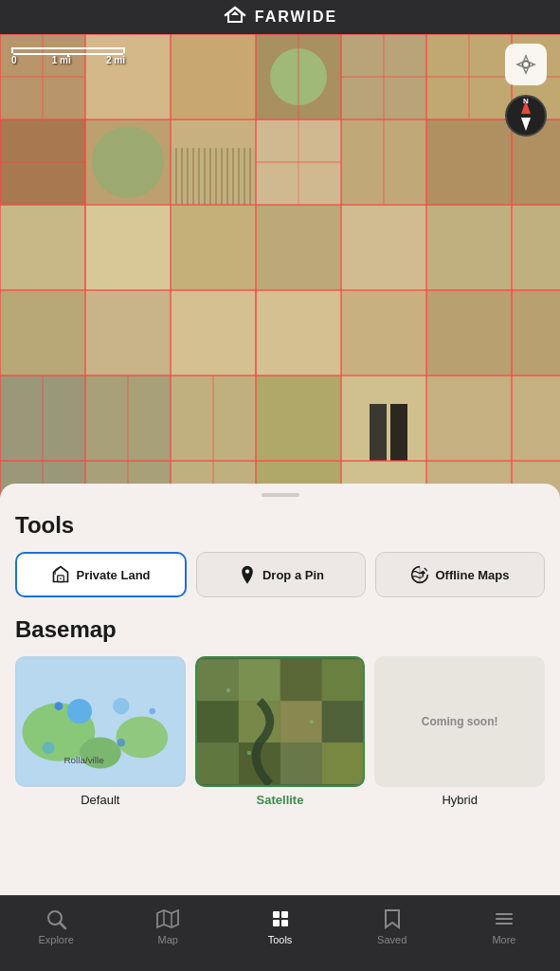  I want to click on bottom-nav: Explore Map Tools Saved Mor, so click(280, 933).